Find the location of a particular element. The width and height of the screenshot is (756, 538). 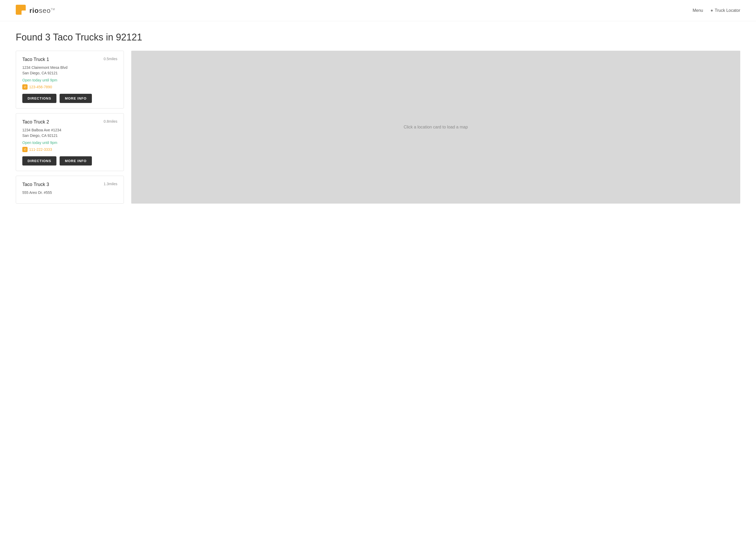

card-2-directions-button: DIRECTIONS is located at coordinates (39, 161).